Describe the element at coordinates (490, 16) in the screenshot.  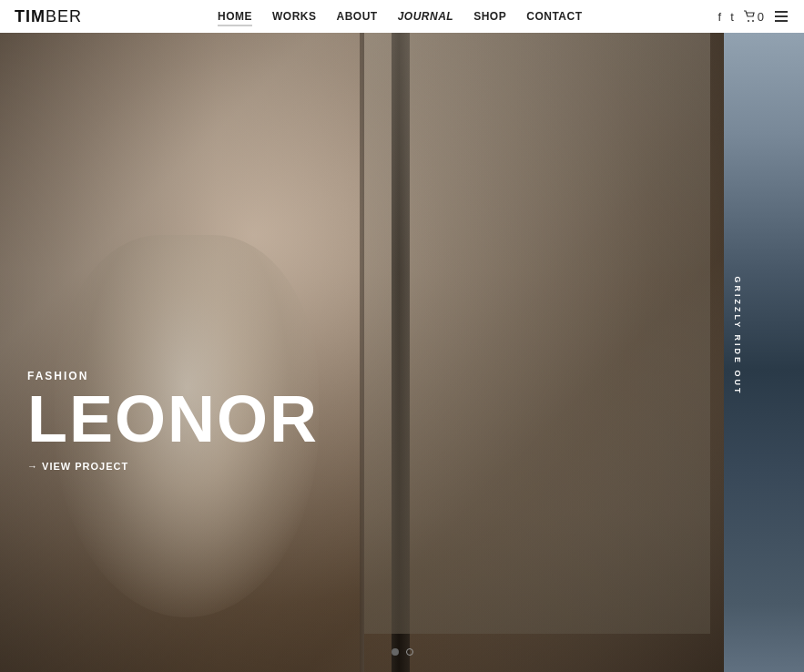
I see `nav-item-shop: SHOP` at that location.